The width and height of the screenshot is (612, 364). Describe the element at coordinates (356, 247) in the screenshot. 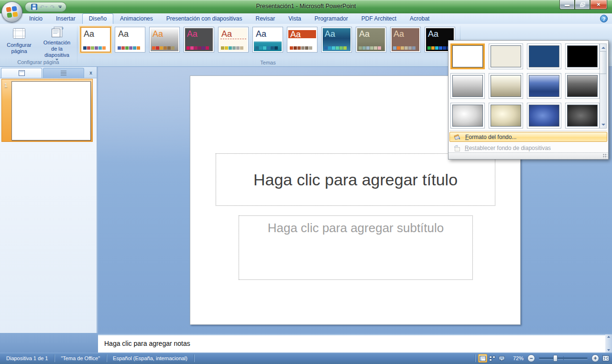

I see `subtitle-placeholder: Haga clic para agregar subtítulo` at that location.